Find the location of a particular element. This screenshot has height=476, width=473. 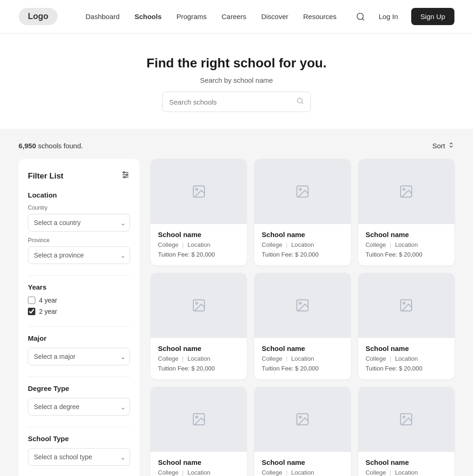

card-meta-6: College | Location is located at coordinates (199, 472).